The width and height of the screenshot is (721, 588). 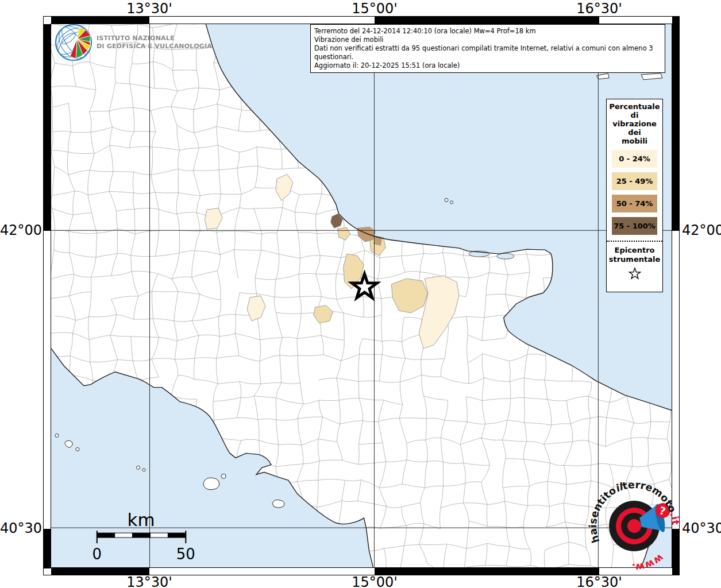 What do you see at coordinates (141, 520) in the screenshot?
I see `scale-unit-label: km` at bounding box center [141, 520].